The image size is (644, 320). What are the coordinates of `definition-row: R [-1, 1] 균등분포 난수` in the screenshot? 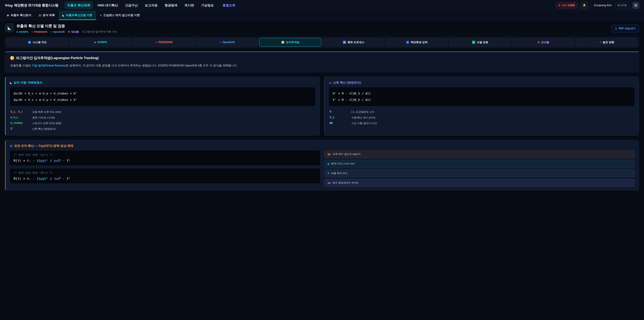 It's located at (482, 112).